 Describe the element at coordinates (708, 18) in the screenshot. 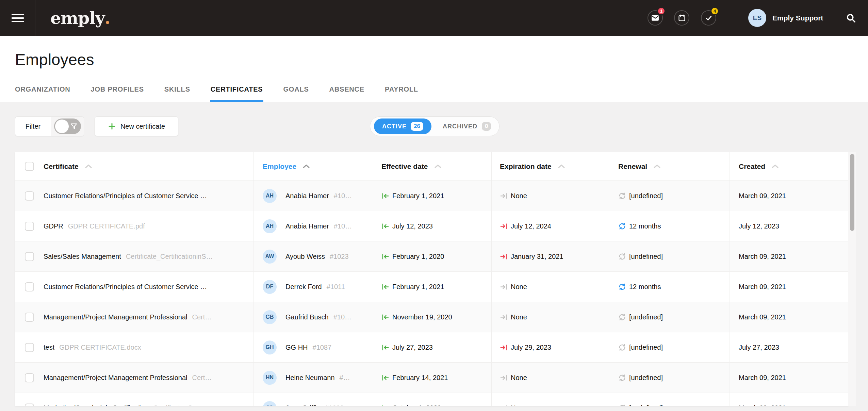

I see `tasks-button: 4` at that location.